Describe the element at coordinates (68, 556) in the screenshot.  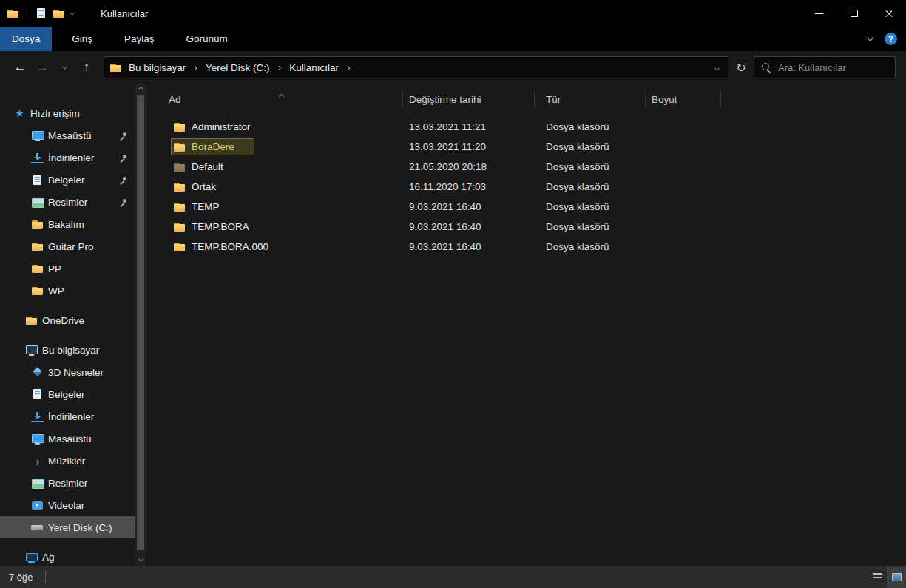
I see `sidebar-item-ag: Ağ` at that location.